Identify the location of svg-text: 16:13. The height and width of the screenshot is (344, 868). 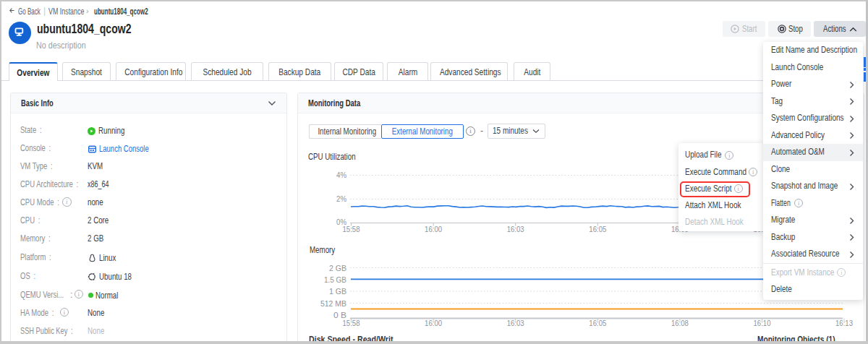
(844, 323).